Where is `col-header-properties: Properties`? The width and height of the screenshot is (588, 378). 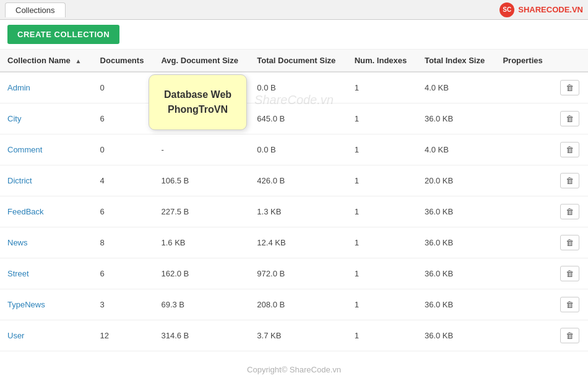
col-header-properties: Properties is located at coordinates (524, 61).